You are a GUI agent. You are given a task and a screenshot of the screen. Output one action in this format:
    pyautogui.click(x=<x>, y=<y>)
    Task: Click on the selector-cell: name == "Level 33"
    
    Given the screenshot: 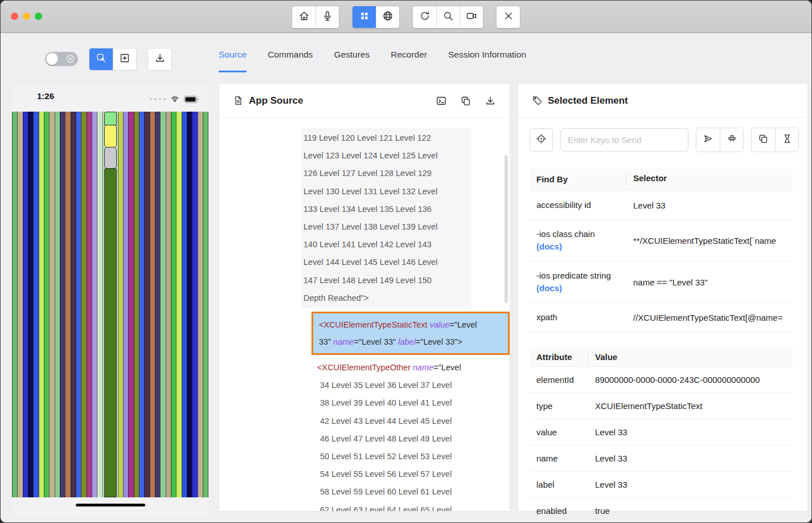 What is the action you would take?
    pyautogui.click(x=710, y=283)
    